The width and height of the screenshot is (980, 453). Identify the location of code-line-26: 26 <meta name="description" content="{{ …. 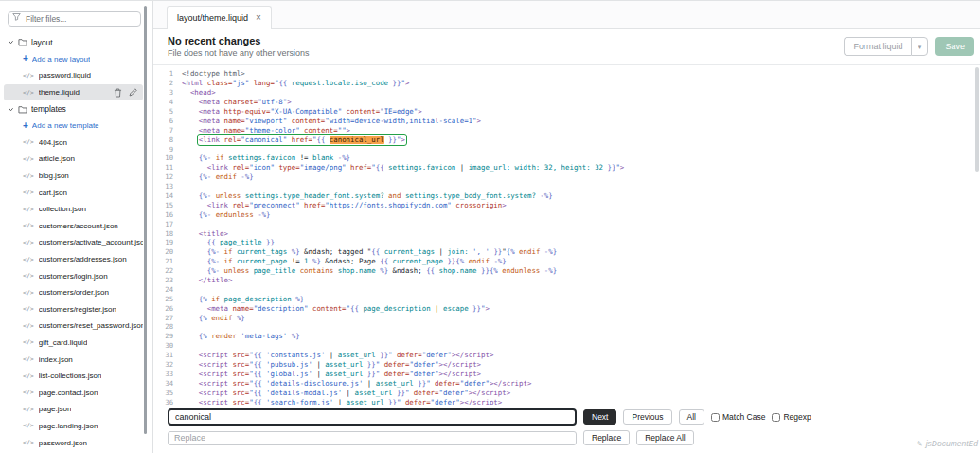
(566, 308).